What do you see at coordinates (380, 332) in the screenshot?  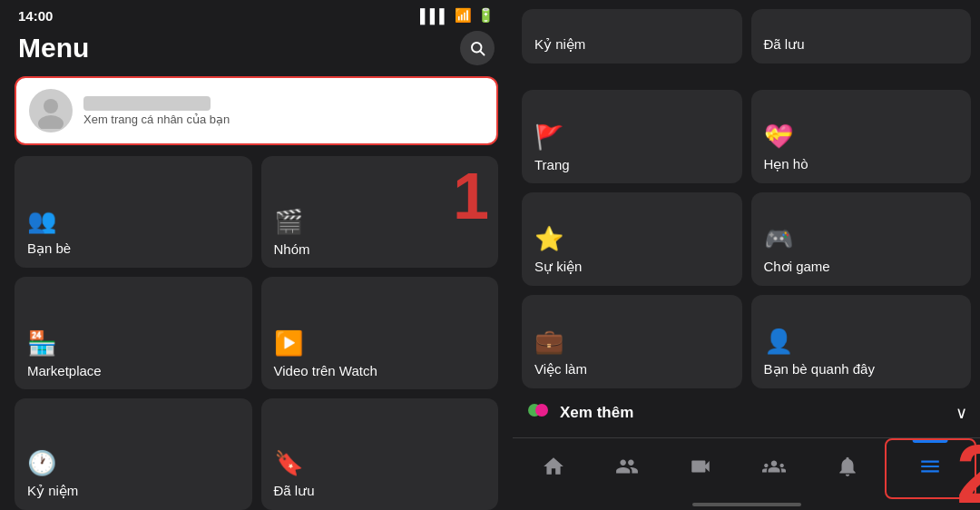 I see `grid-item-video-watch: ▶️ Video trên Watch` at bounding box center [380, 332].